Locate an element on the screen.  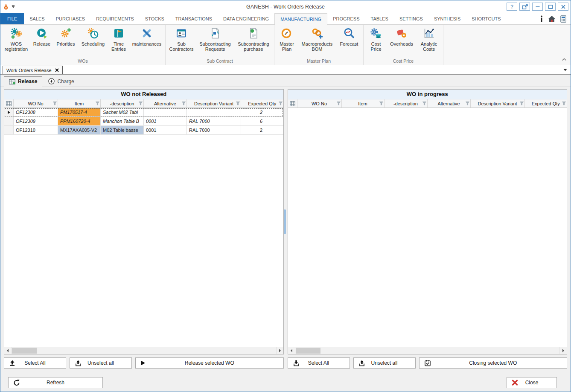
closing-selected-wo-button: Closing selected WO is located at coordinates (493, 363).